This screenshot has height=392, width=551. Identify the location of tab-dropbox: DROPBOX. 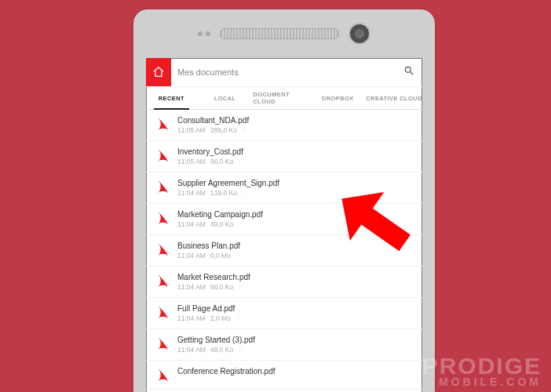
(338, 98).